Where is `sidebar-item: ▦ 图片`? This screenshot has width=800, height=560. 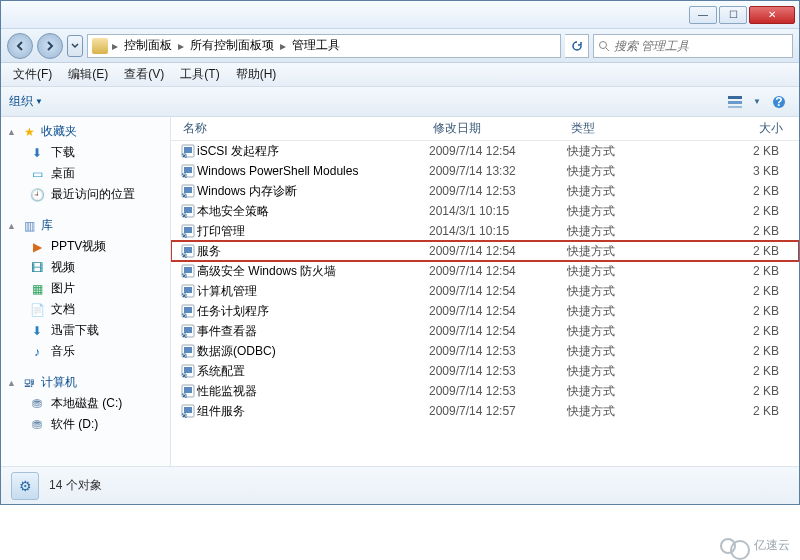 sidebar-item: ▦ 图片 is located at coordinates (88, 288).